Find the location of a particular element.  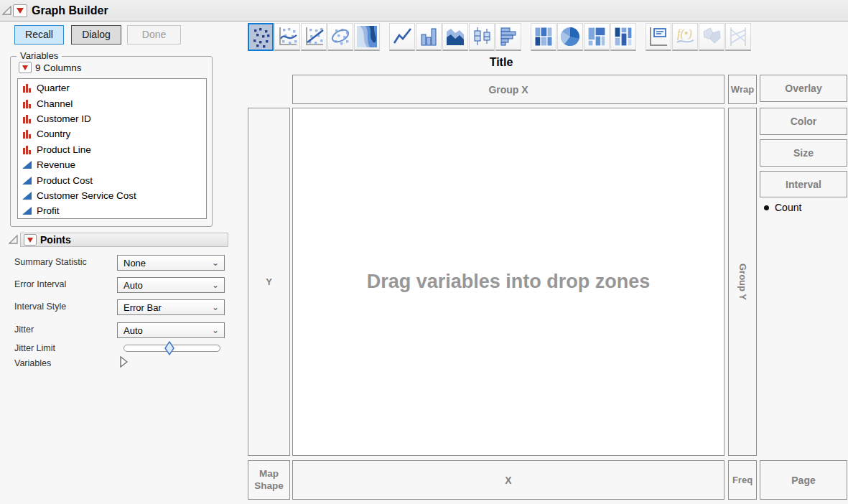

drop-zone-interval: Interval is located at coordinates (803, 184).